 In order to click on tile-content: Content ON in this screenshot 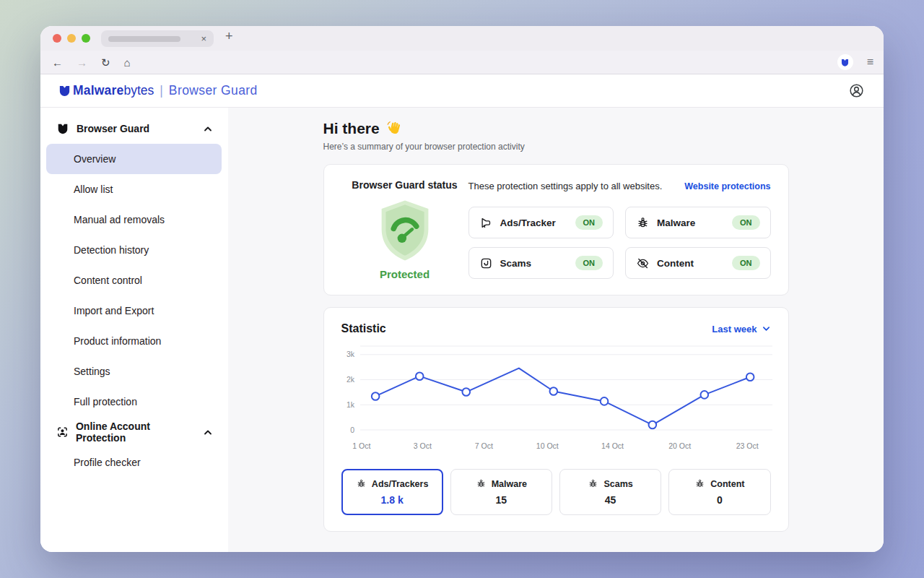, I will do `click(698, 263)`.